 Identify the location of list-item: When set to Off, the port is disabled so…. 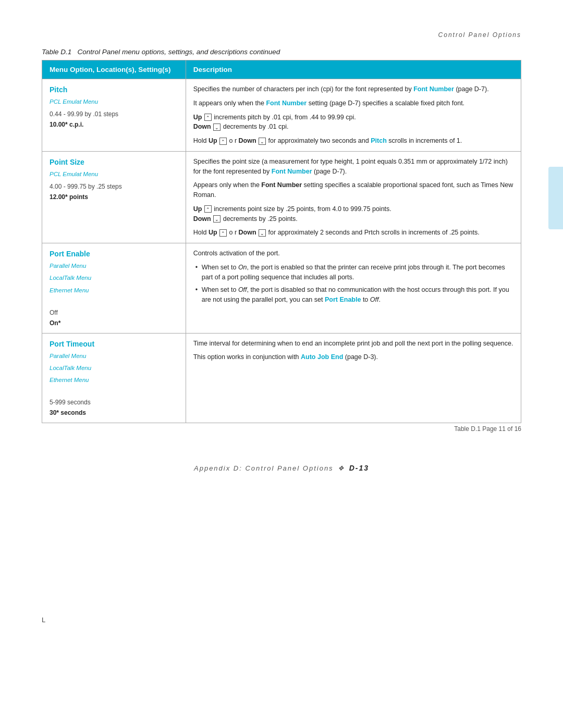
(353, 295).